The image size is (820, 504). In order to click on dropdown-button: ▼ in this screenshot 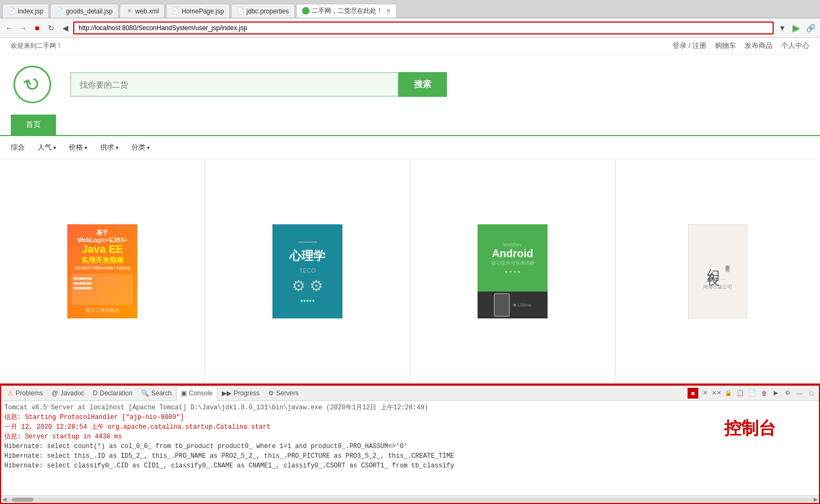, I will do `click(782, 28)`.